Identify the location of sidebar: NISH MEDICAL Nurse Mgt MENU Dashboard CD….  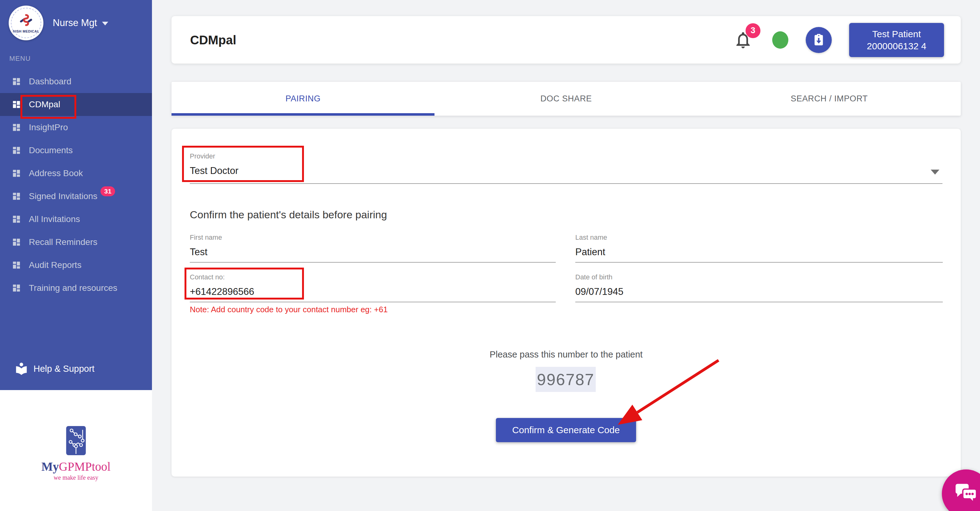
(76, 195).